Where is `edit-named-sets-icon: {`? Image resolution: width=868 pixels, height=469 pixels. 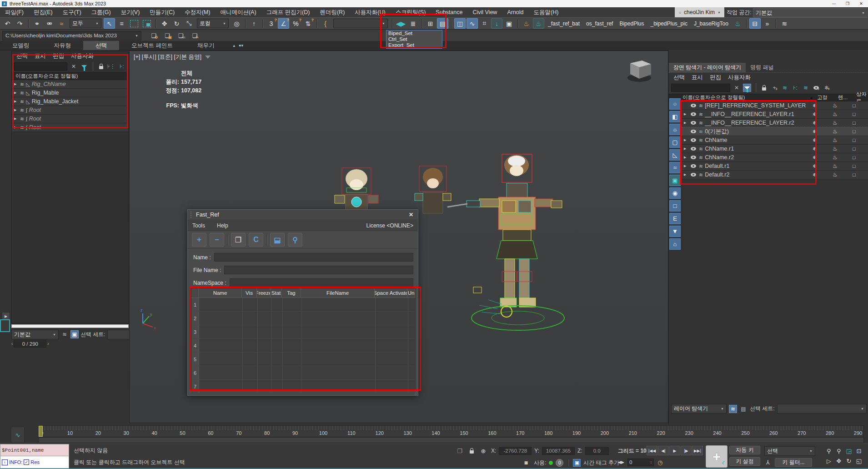
edit-named-sets-icon: { is located at coordinates (326, 24).